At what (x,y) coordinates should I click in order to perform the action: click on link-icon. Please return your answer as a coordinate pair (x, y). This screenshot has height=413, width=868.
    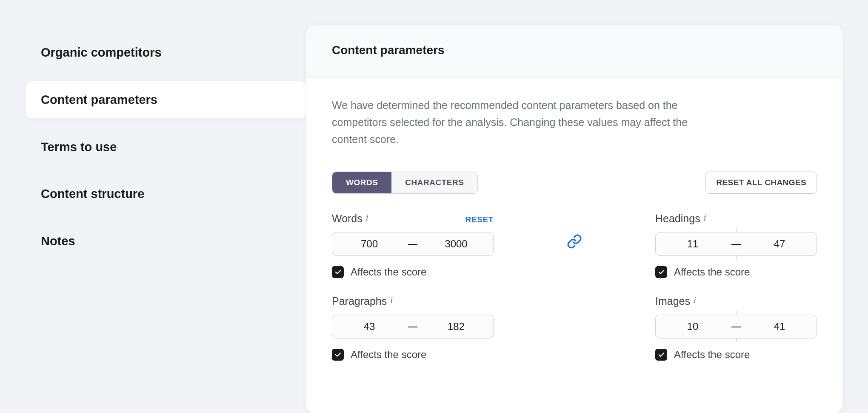
    Looking at the image, I should click on (574, 242).